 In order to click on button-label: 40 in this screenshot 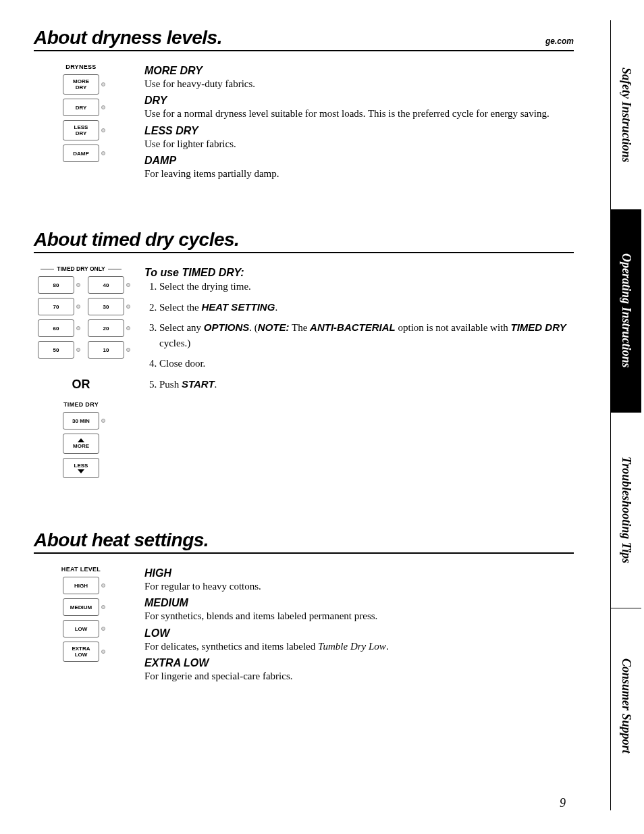, I will do `click(107, 285)`.